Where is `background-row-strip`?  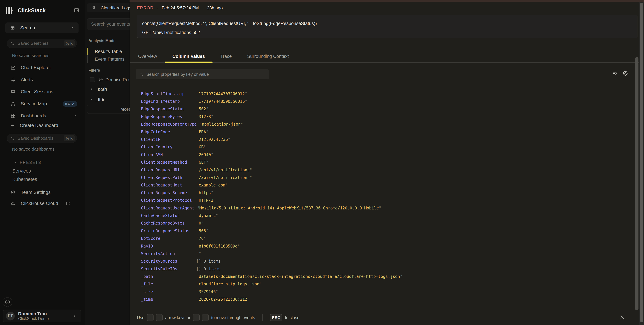
background-row-strip is located at coordinates (387, 1).